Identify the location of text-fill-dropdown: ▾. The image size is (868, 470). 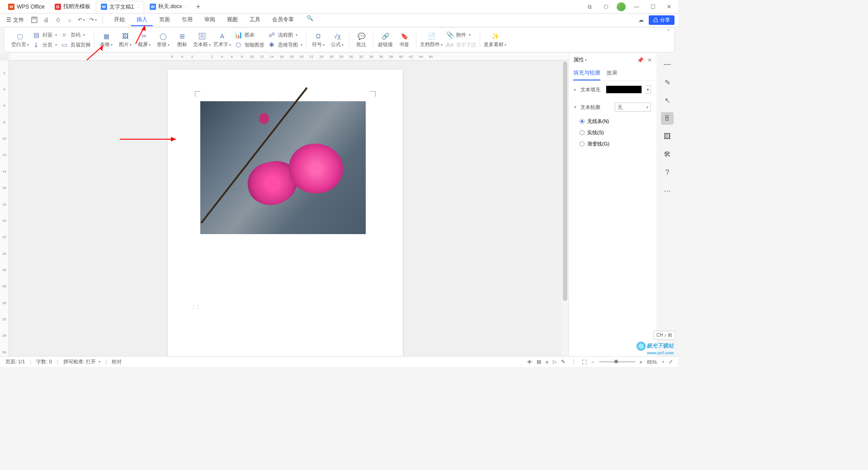
(648, 89).